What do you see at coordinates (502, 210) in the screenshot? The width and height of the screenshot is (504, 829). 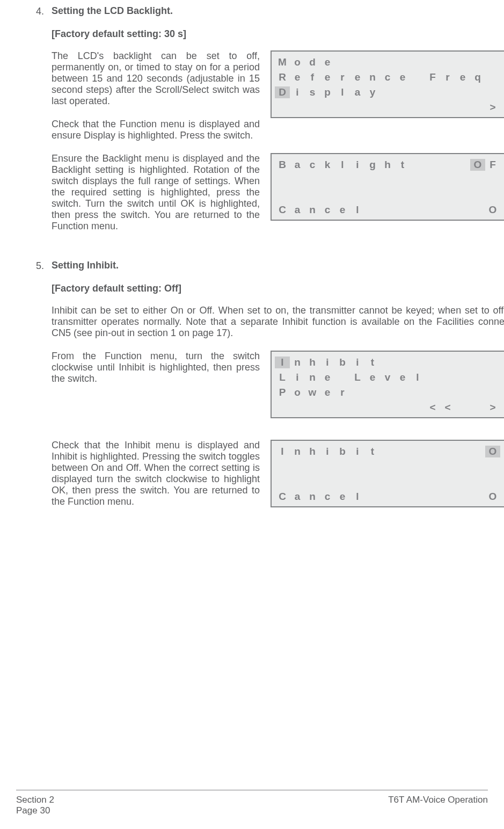 I see `lcd-cell: K` at bounding box center [502, 210].